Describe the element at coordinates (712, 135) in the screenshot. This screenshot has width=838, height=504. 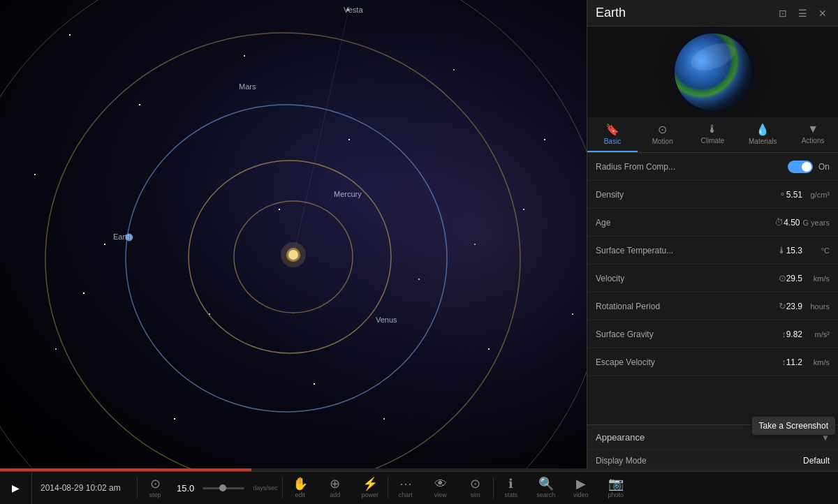
I see `property-tabs: 🔖 Basic ⊙ Motion 🌡 Climate 💧 Materials ▼…` at that location.